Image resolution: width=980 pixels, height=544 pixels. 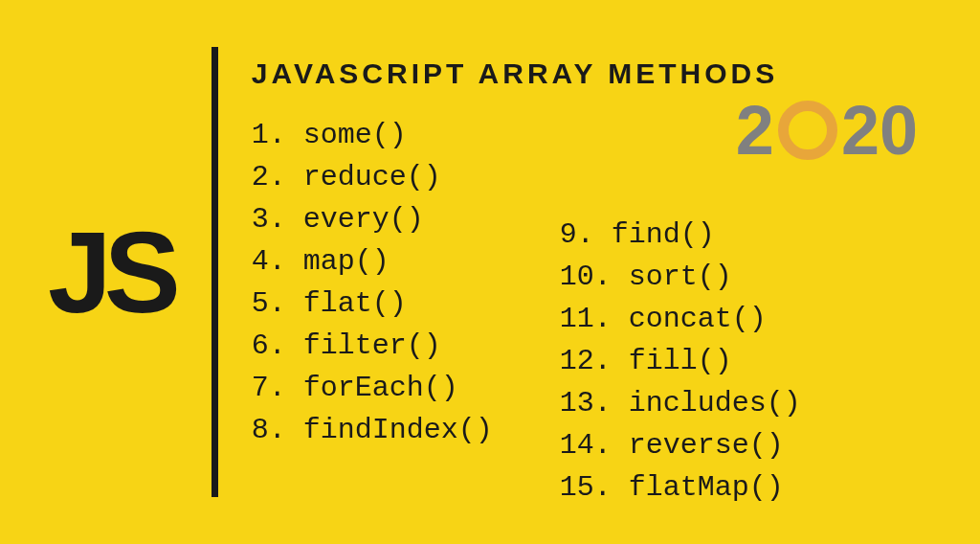 What do you see at coordinates (372, 388) in the screenshot?
I see `method-item: 7. forEach()` at bounding box center [372, 388].